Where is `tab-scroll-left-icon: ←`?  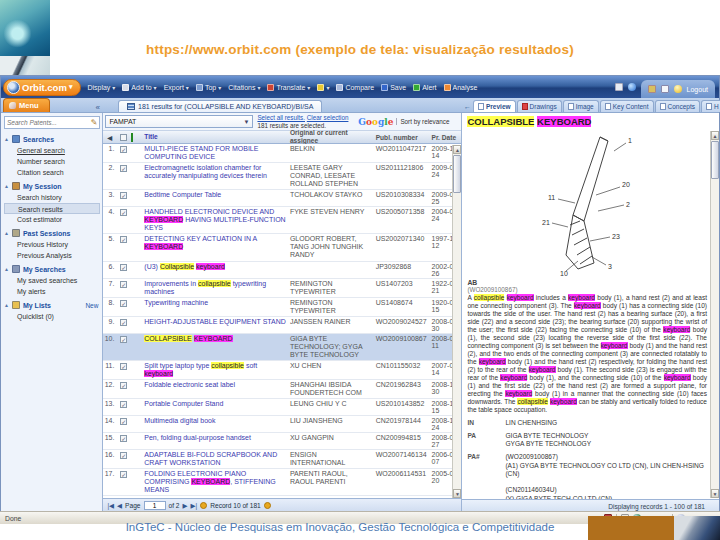 tab-scroll-left-icon: ← is located at coordinates (468, 108).